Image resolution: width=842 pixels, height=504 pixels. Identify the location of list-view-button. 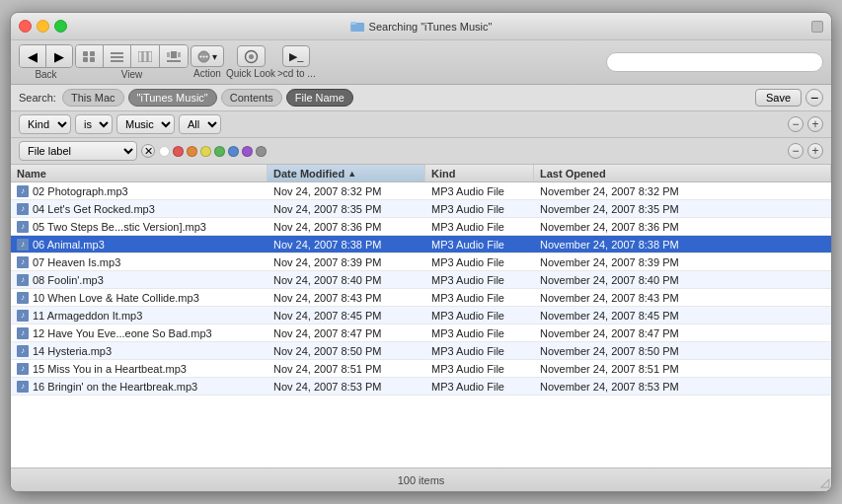
(117, 56).